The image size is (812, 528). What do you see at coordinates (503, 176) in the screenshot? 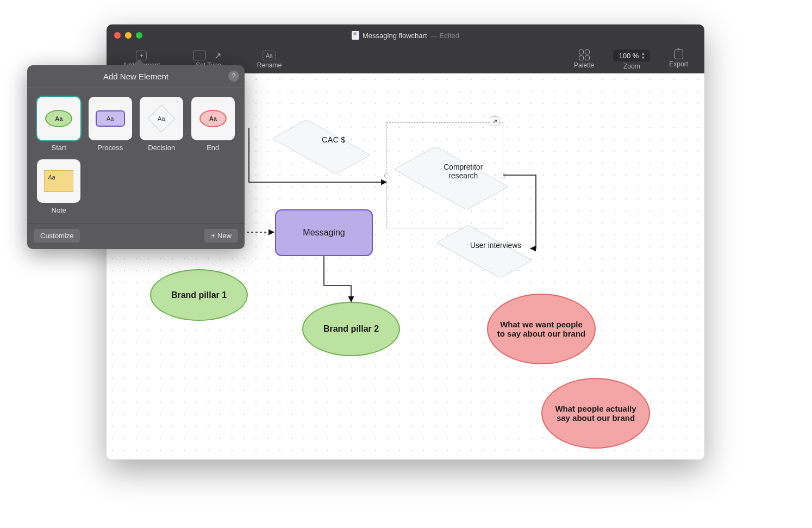
I see `selection-handle-right` at bounding box center [503, 176].